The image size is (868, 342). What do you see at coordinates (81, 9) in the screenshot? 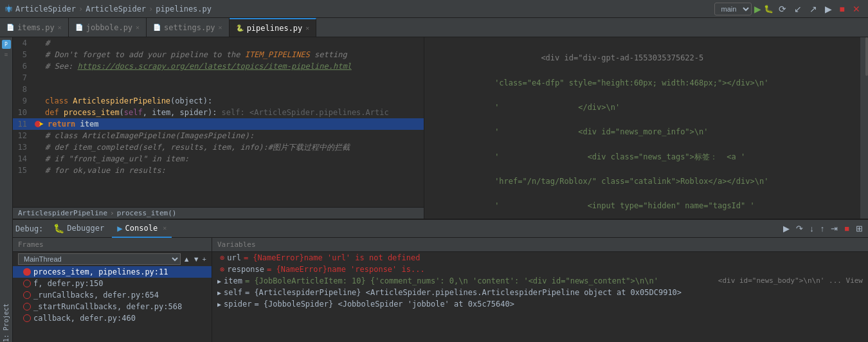
I see `title-sep1: ›` at bounding box center [81, 9].